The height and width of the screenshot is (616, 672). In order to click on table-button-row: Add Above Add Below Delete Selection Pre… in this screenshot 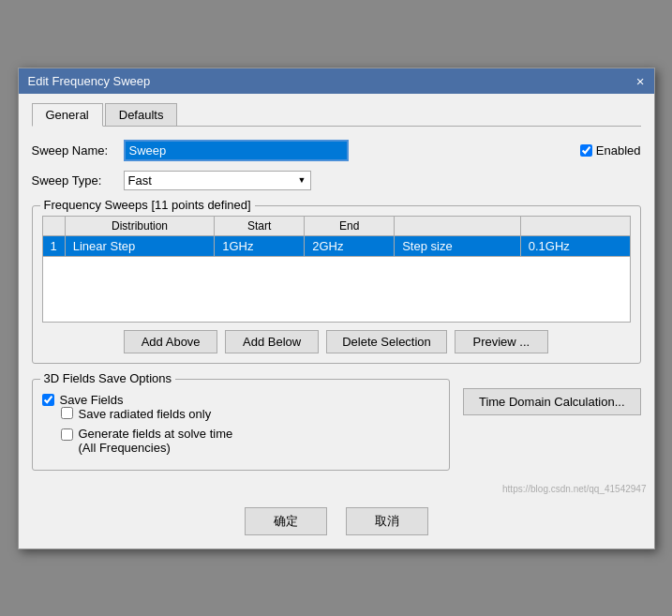, I will do `click(336, 341)`.